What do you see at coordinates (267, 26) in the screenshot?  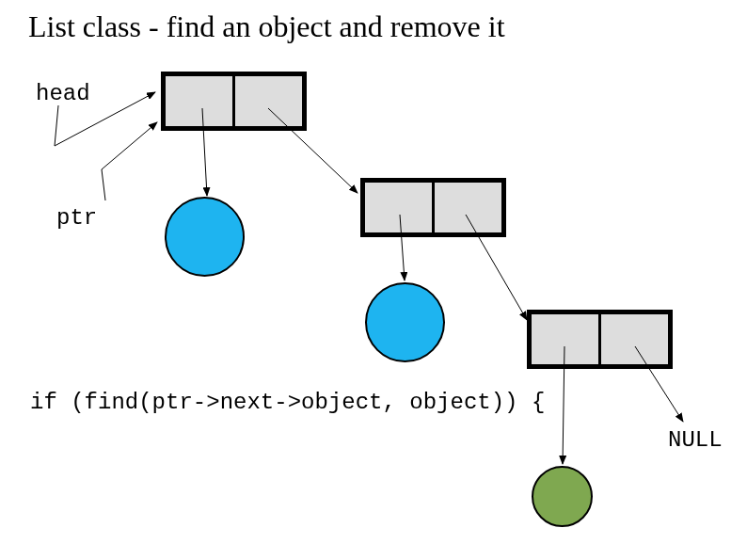 I see `slide-title: List class - find an object and remove i…` at bounding box center [267, 26].